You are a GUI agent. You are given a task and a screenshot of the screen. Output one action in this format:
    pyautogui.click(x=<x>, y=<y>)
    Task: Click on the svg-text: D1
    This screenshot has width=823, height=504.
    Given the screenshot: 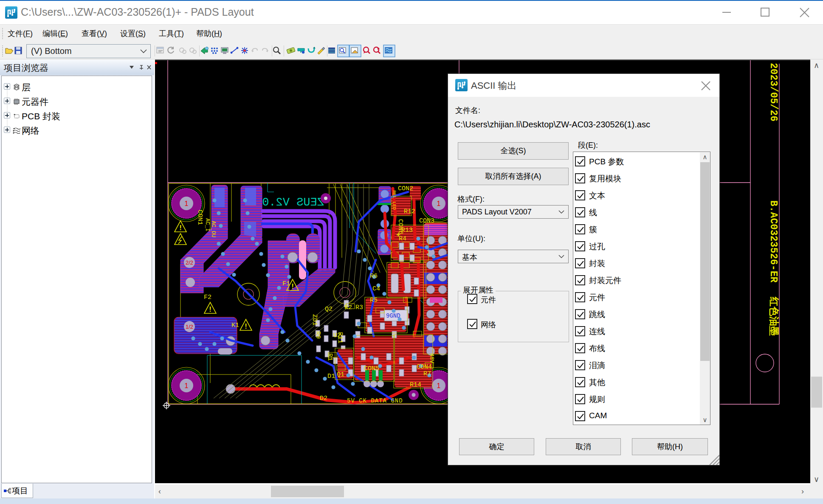 What is the action you would take?
    pyautogui.click(x=331, y=376)
    